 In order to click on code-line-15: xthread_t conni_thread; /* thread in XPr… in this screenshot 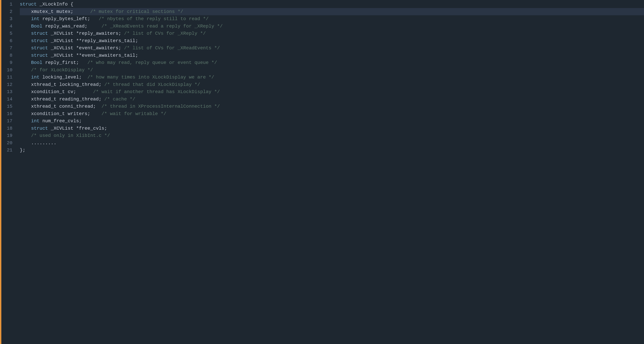, I will do `click(332, 106)`.